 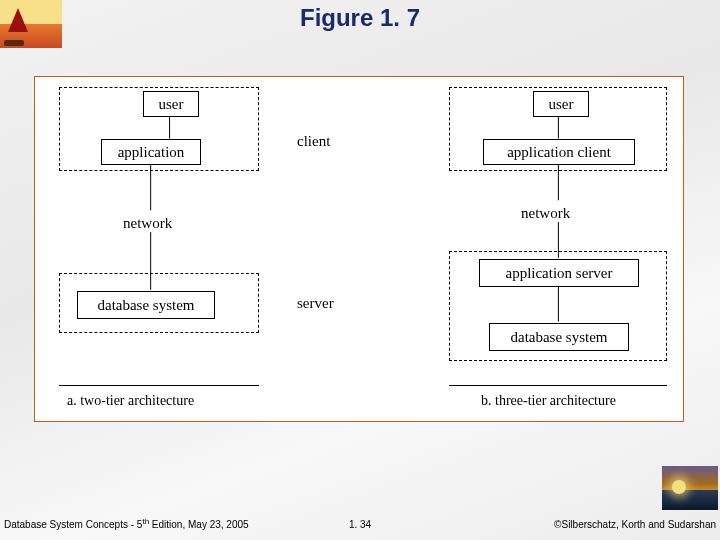 What do you see at coordinates (360, 18) in the screenshot?
I see `page-title: Figure 1. 7` at bounding box center [360, 18].